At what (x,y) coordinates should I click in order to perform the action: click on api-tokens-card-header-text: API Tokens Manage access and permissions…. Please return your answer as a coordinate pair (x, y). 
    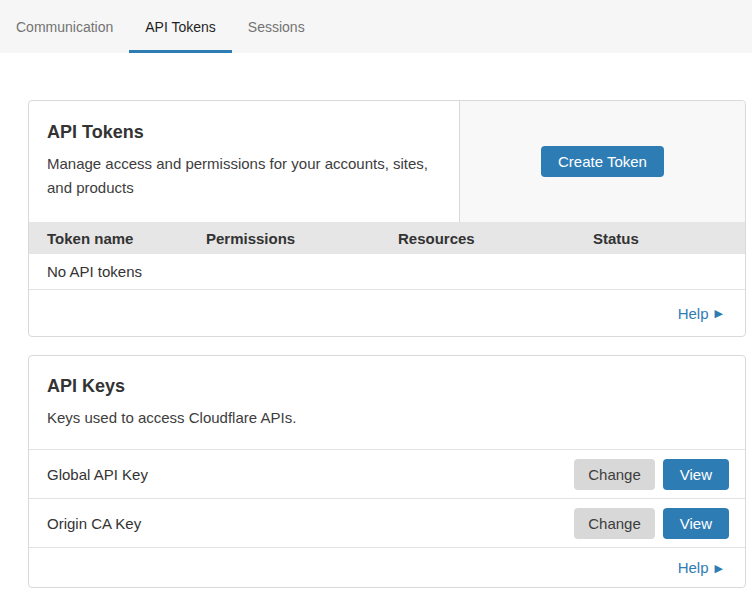
    Looking at the image, I should click on (244, 162).